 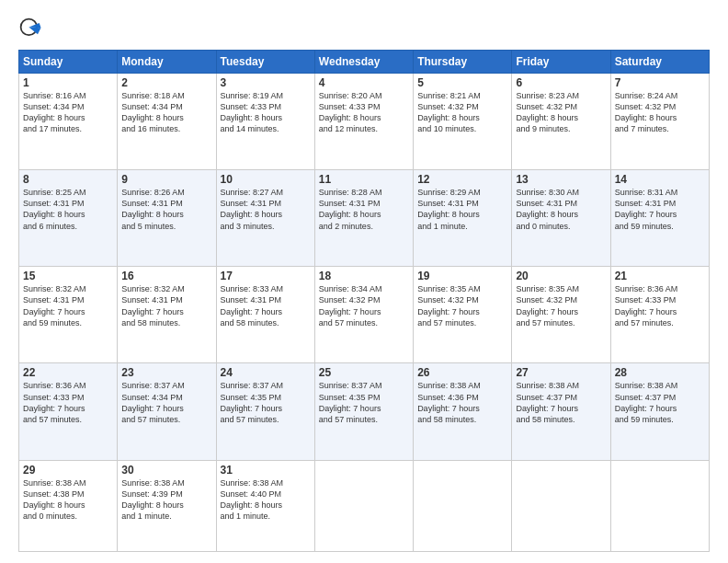 I want to click on calendar-cell: 27Sunrise: 8:38 AMSunset: 4:37 PMDayligh…, so click(x=561, y=412).